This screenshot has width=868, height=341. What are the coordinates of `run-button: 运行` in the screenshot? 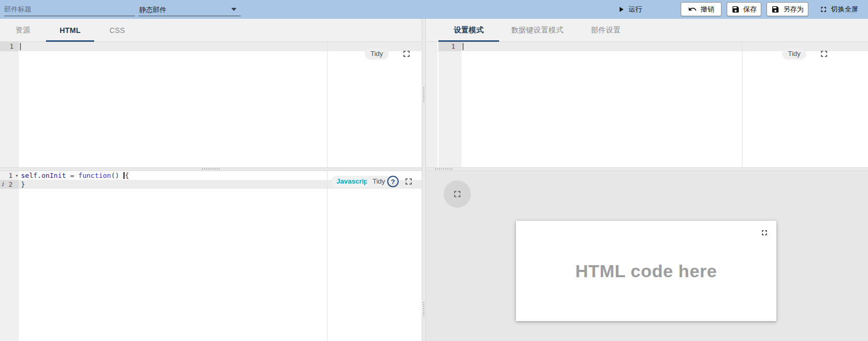 It's located at (629, 9).